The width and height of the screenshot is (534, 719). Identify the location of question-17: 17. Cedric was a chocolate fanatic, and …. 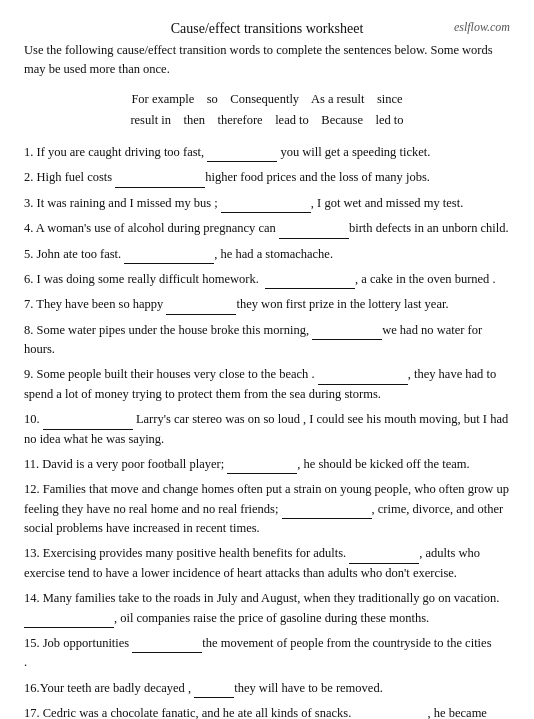
(267, 712).